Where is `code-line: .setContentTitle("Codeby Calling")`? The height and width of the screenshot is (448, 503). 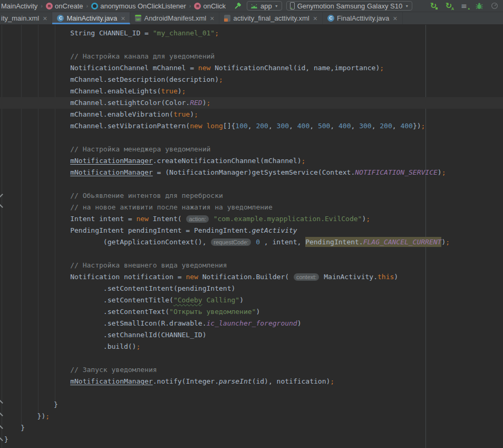 code-line: .setContentTitle("Codeby Calling") is located at coordinates (252, 300).